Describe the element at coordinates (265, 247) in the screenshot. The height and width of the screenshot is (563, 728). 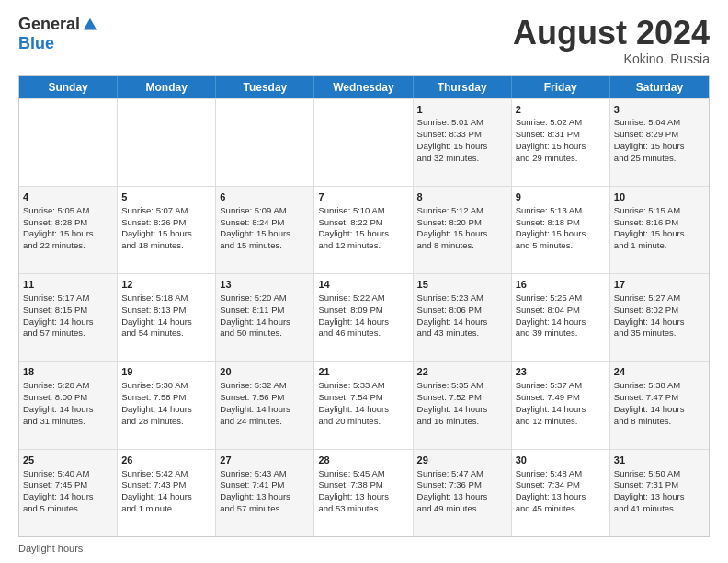
I see `day-content: and 15 minutes.` at that location.